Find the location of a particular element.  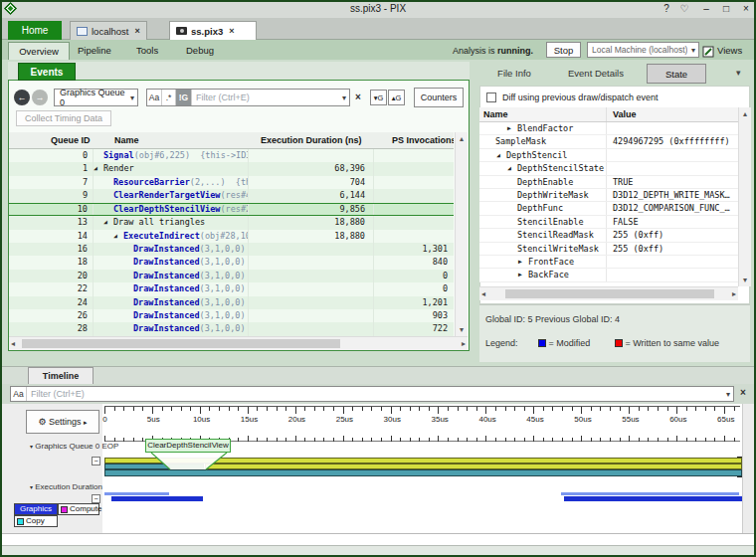

tab-localhost: localhost × is located at coordinates (108, 30).